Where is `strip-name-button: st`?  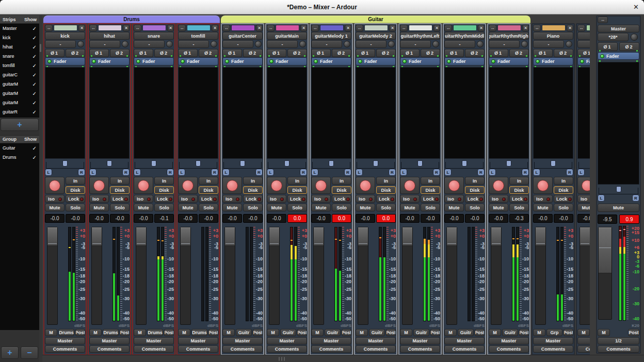 strip-name-button: st is located at coordinates (584, 36).